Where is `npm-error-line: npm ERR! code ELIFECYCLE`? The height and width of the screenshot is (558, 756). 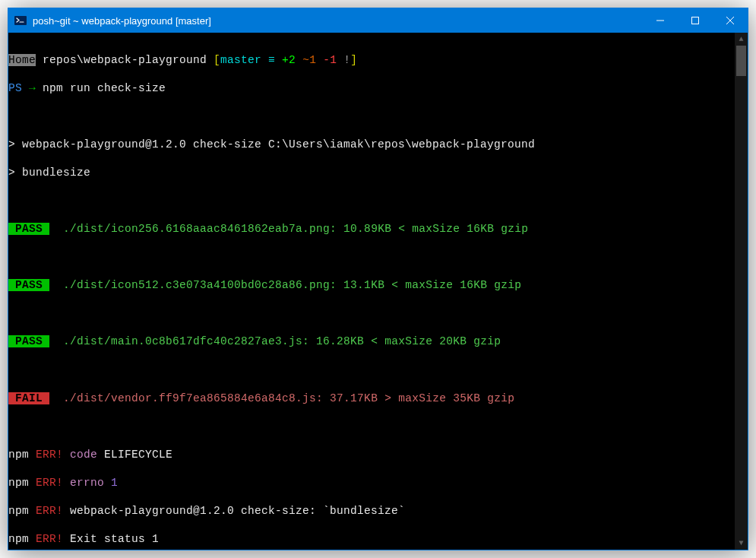 npm-error-line: npm ERR! code ELIFECYCLE is located at coordinates (372, 455).